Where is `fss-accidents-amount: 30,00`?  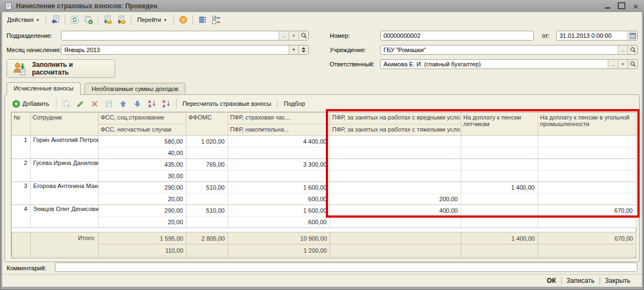
fss-accidents-amount: 30,00 is located at coordinates (142, 175).